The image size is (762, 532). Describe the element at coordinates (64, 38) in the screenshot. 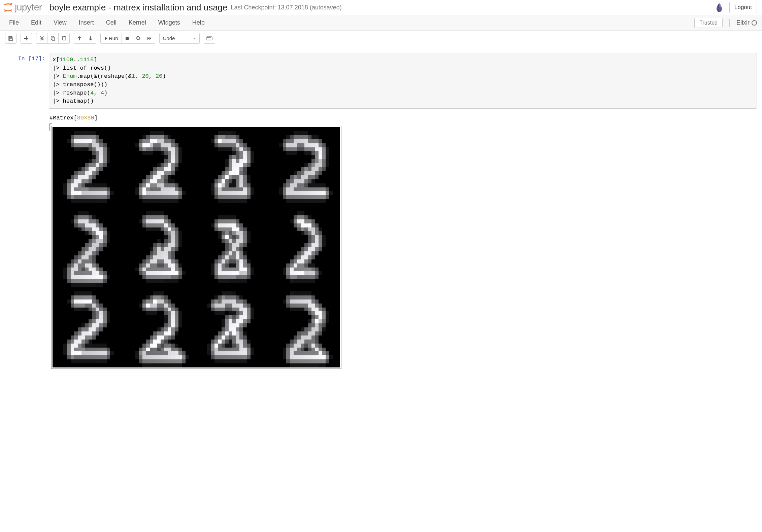

I see `paste-icon` at that location.